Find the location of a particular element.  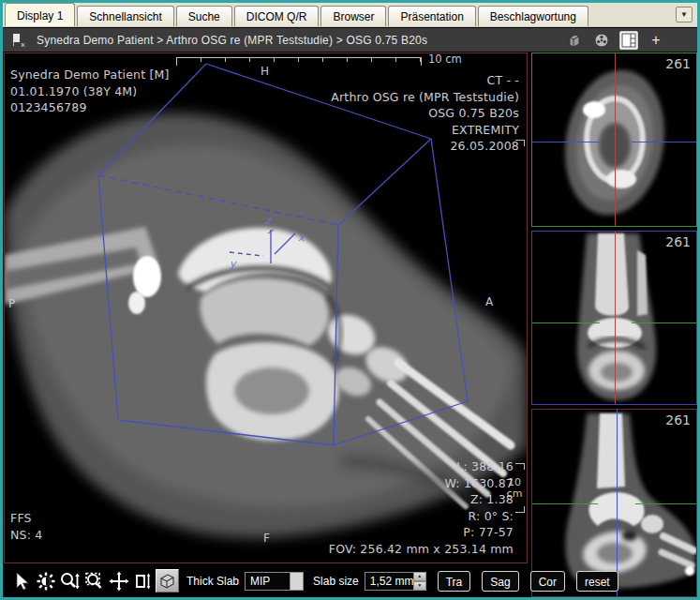

cine-icon is located at coordinates (602, 40).